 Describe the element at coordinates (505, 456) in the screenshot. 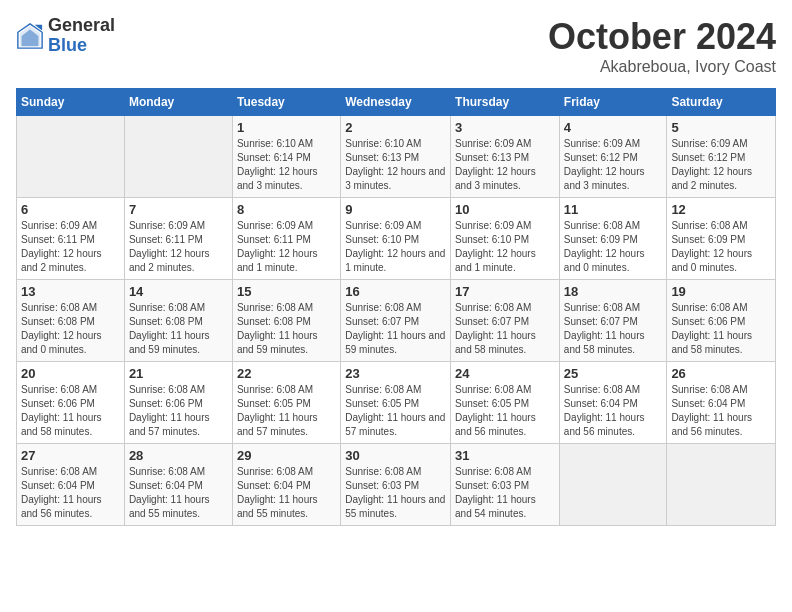

I see `day-number: 31` at that location.